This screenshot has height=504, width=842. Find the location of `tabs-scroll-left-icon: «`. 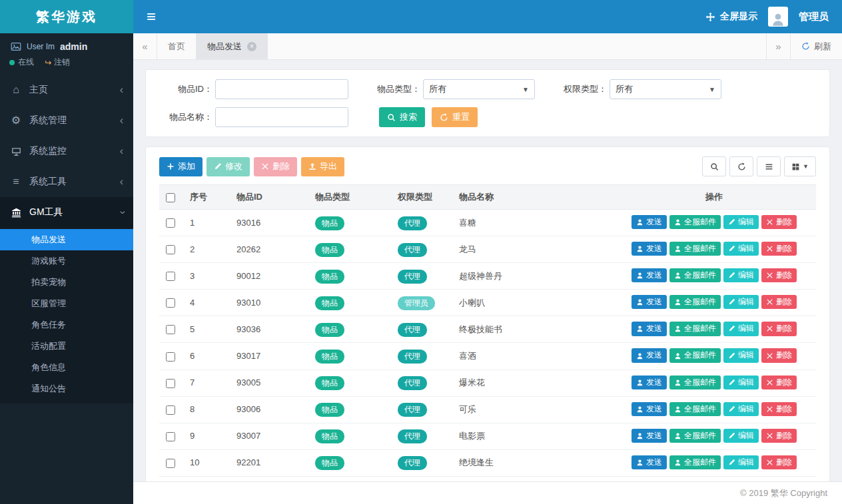

tabs-scroll-left-icon: « is located at coordinates (145, 47).